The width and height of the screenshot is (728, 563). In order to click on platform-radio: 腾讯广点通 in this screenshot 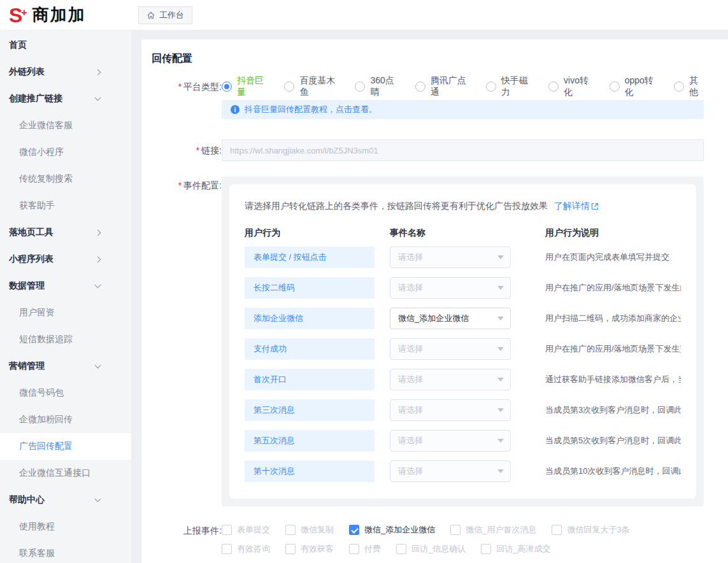, I will do `click(442, 87)`.